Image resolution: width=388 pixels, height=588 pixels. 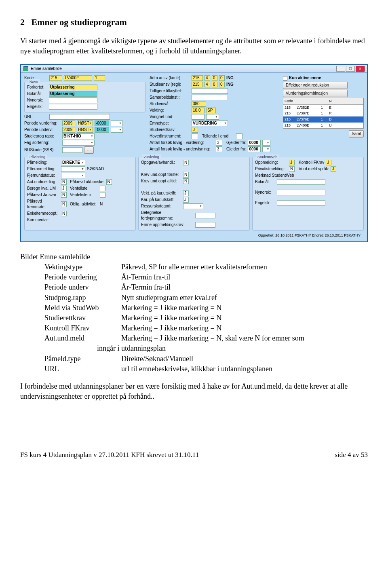 What do you see at coordinates (73, 94) in the screenshot?
I see `field-bokmal: Utplassering` at bounding box center [73, 94].